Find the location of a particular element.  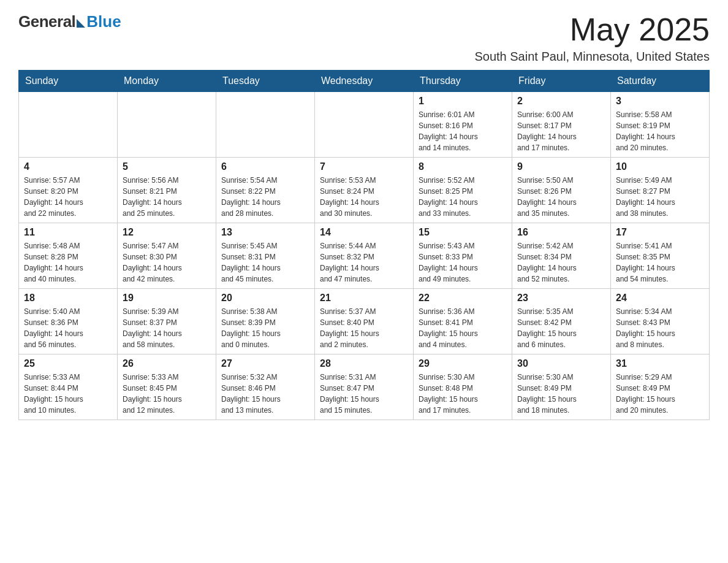

table-row: 17Sunrise: 5:41 AMSunset: 8:35 PMDayligh… is located at coordinates (661, 256).